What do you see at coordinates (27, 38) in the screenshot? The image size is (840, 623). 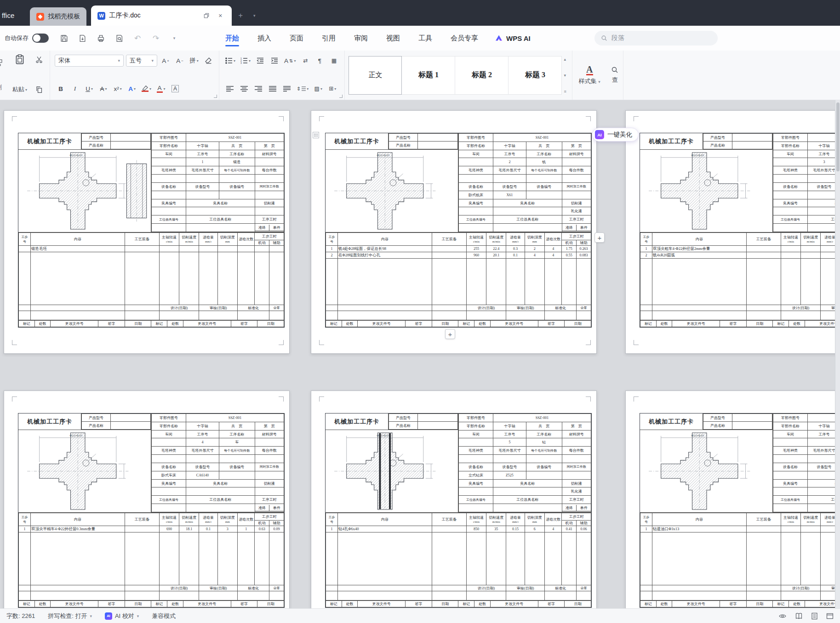 I see `autosave-toggle: 自动保存` at bounding box center [27, 38].